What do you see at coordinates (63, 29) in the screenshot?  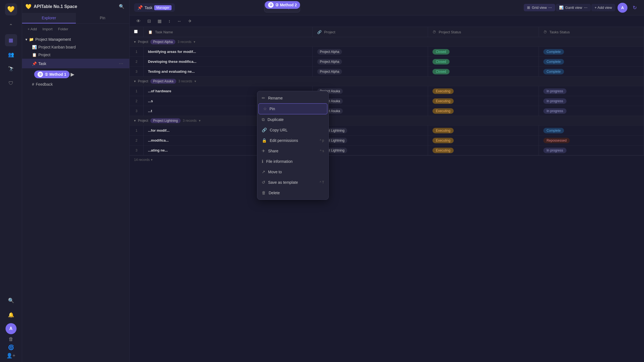 I see `folder-action-btn: Folder` at bounding box center [63, 29].